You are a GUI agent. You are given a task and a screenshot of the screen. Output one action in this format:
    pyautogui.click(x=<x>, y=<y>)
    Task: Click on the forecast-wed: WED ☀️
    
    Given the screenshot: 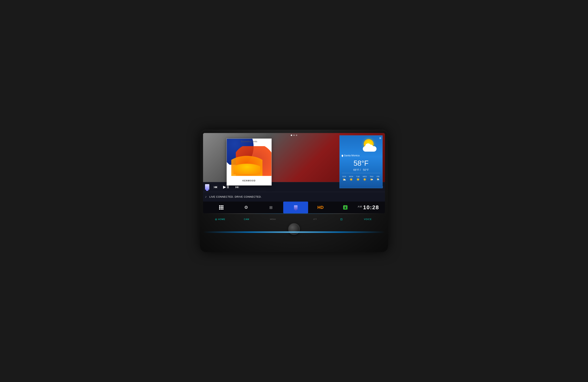 What is the action you would take?
    pyautogui.click(x=365, y=178)
    